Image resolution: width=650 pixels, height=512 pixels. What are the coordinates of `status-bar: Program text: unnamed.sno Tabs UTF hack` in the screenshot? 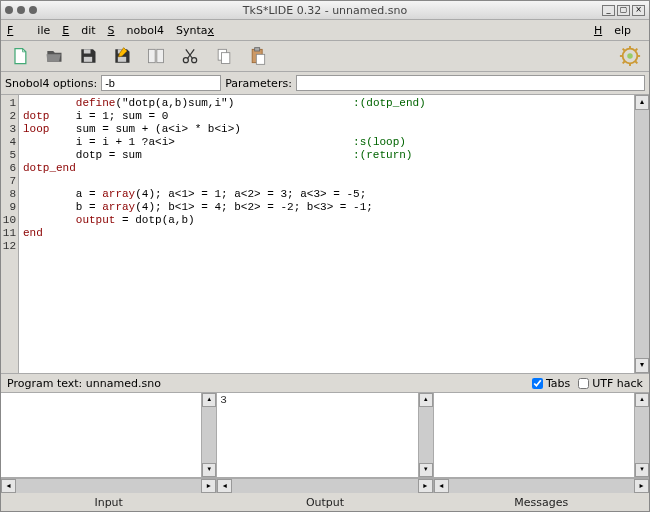 It's located at (325, 384).